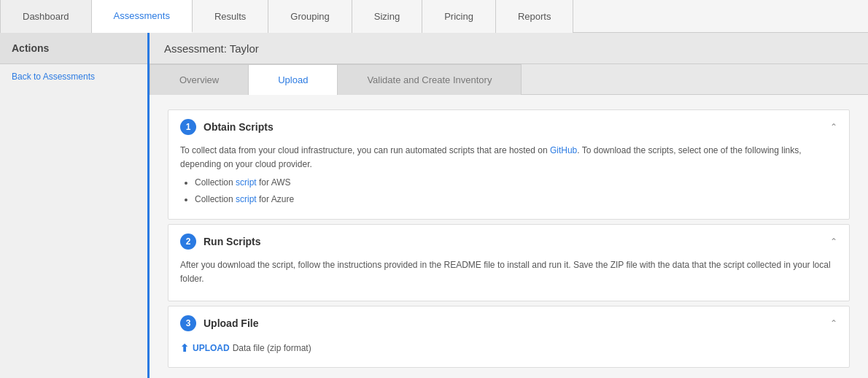 The height and width of the screenshot is (378, 868). What do you see at coordinates (563, 150) in the screenshot?
I see `github-link: GitHub` at bounding box center [563, 150].